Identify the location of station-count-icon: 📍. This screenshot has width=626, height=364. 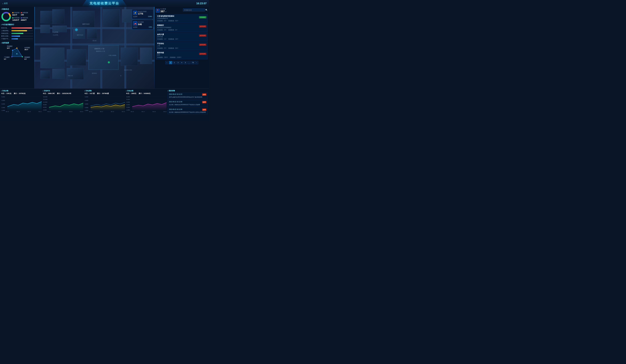
(157, 10).